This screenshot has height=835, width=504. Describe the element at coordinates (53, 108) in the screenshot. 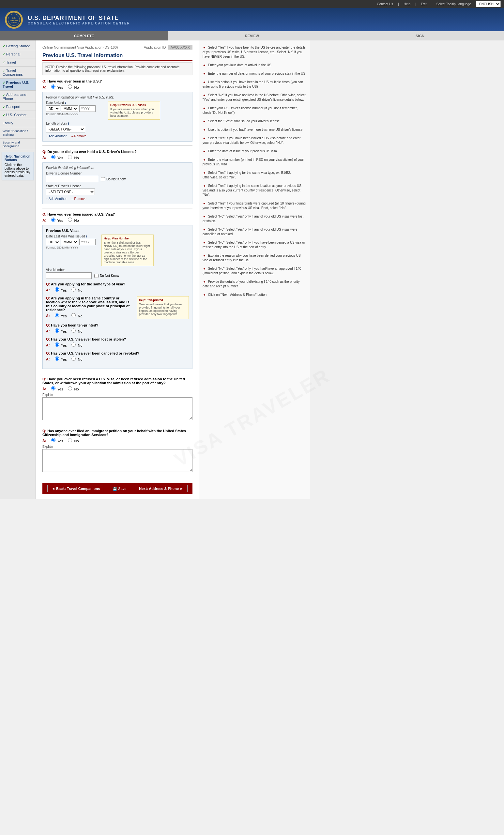

I see `date-day-select: DD` at that location.